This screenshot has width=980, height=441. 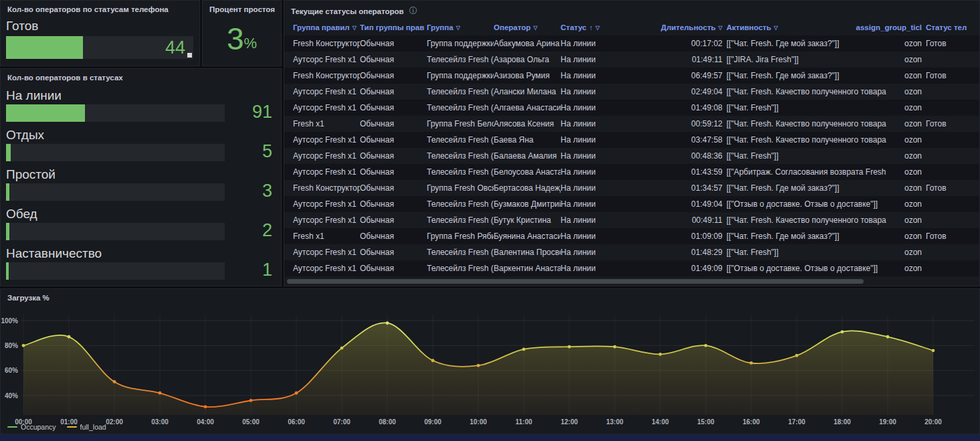 I want to click on table-cell: Буянина Анастасия, so click(x=527, y=236).